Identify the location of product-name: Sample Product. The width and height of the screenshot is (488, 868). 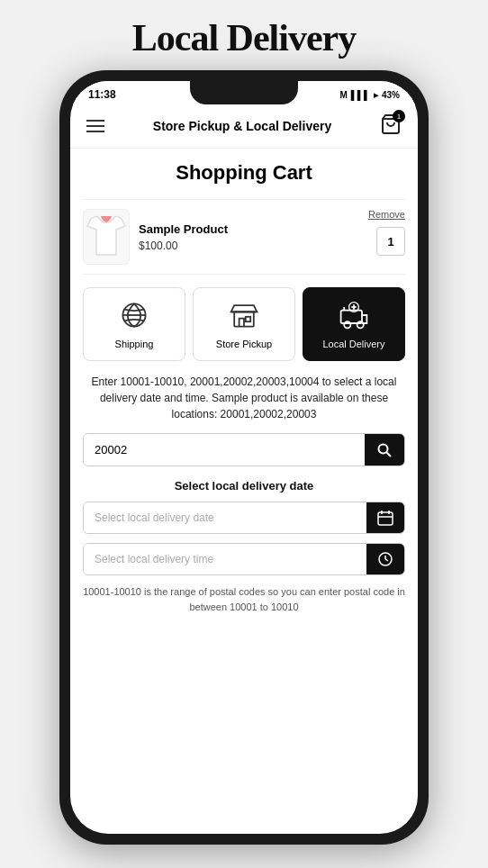
(184, 229).